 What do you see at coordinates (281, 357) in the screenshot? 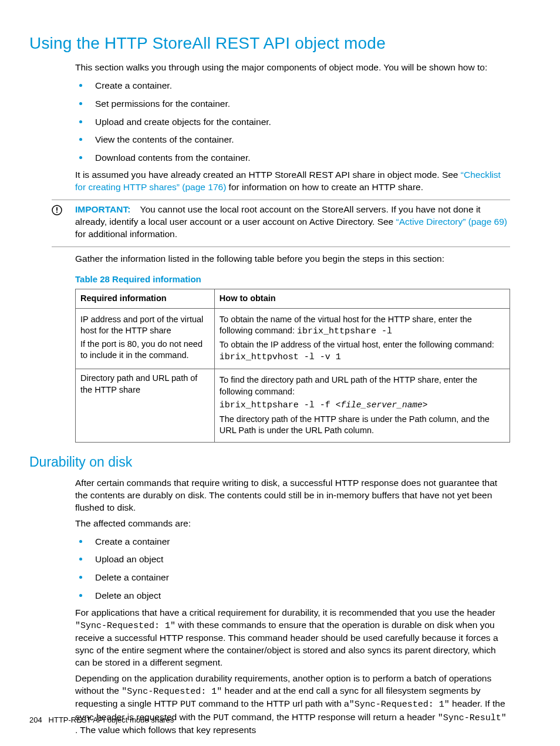
I see `code: ibrix_httpvhost -l -v 1` at bounding box center [281, 357].